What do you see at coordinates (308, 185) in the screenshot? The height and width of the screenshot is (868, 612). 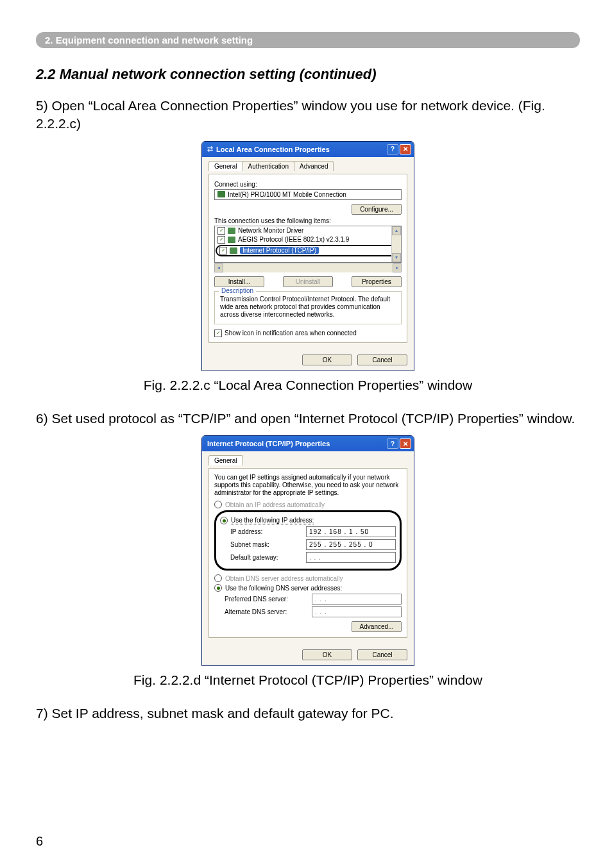 I see `connect-using-label: Connect using:` at bounding box center [308, 185].